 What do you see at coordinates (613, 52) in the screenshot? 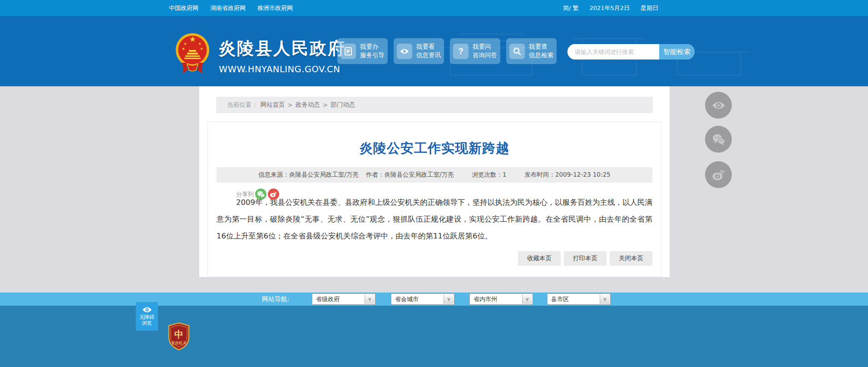
I see `search-input` at bounding box center [613, 52].